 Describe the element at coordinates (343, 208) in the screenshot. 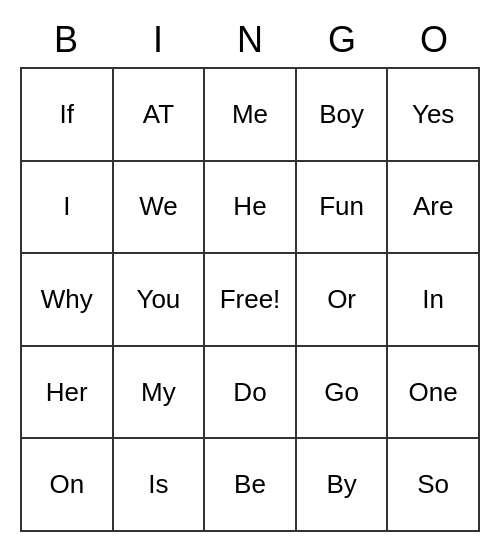

I see `bingo-cell: Fun` at that location.